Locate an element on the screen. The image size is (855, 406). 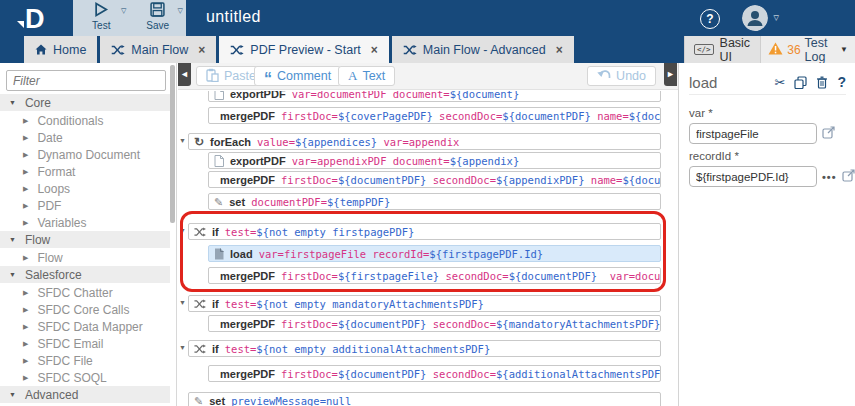
test-dropdown-icon: ▽ is located at coordinates (124, 11).